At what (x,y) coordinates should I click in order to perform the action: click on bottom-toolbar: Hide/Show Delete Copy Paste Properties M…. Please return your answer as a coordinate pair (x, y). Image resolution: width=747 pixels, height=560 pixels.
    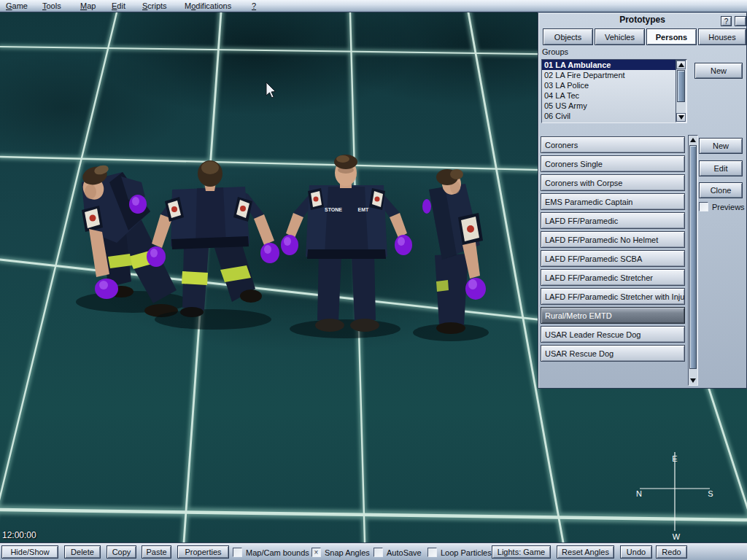
    Looking at the image, I should click on (374, 551).